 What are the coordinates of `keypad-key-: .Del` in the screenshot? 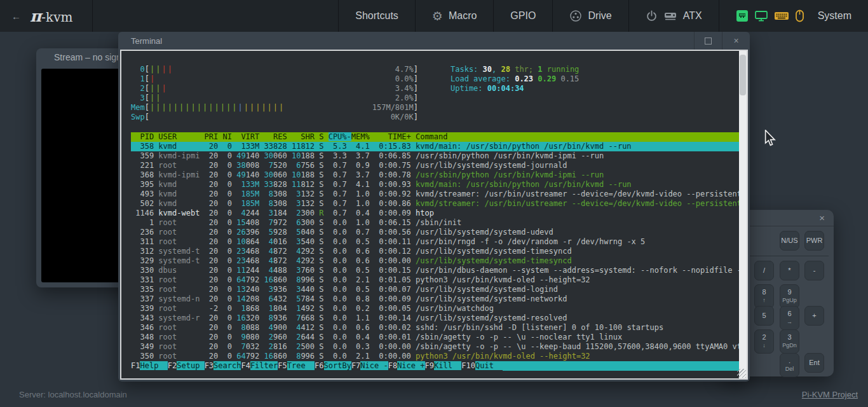 It's located at (789, 365).